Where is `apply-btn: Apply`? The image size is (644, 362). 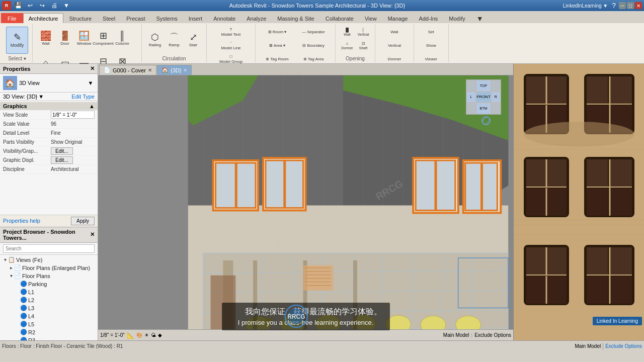
apply-btn: Apply is located at coordinates (83, 221).